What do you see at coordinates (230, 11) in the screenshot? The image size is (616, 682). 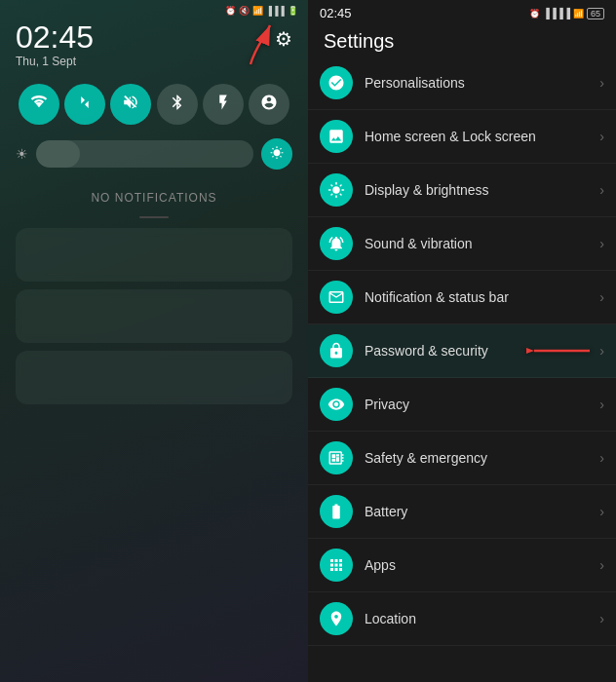 I see `alarm-icon: ⏰` at bounding box center [230, 11].